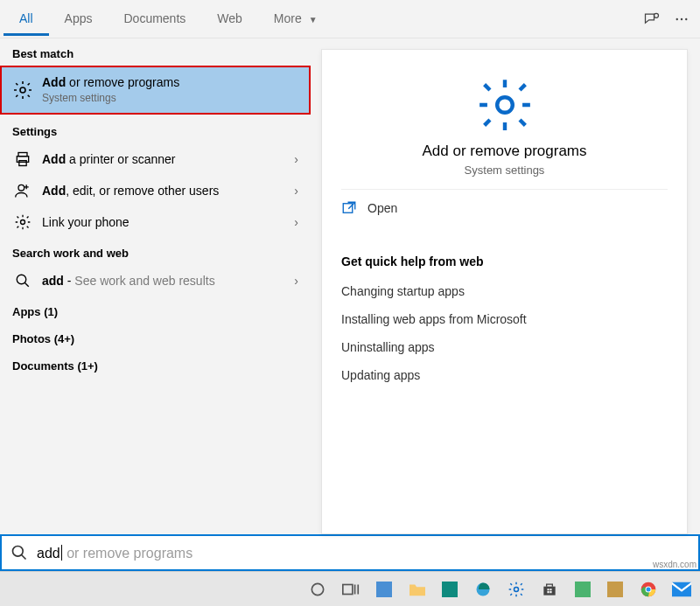 This screenshot has height=606, width=700. I want to click on result-link-phone: Link your phone ›, so click(156, 222).